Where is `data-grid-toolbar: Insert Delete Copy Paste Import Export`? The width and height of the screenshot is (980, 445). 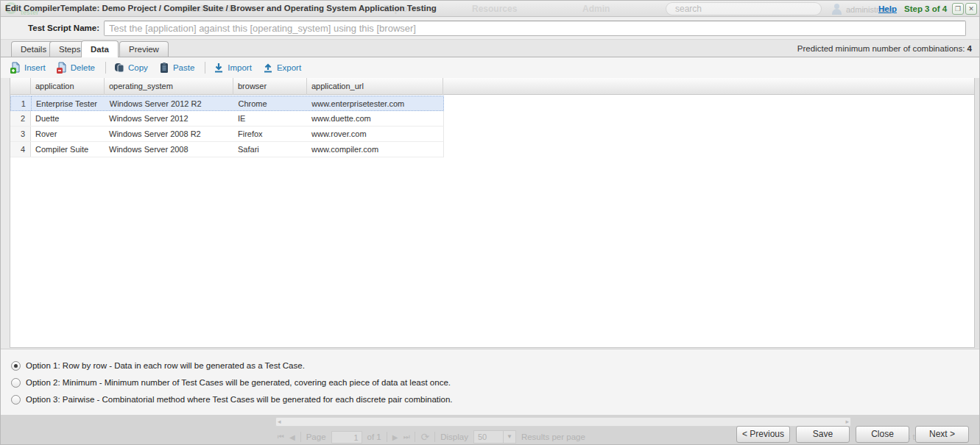 data-grid-toolbar: Insert Delete Copy Paste Import Export is located at coordinates (490, 68).